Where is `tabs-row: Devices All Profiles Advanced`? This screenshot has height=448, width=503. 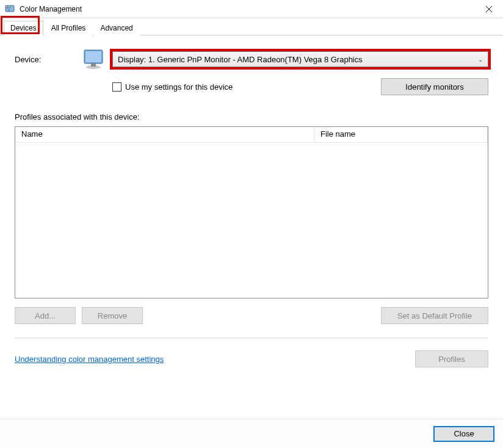
tabs-row: Devices All Profiles Advanced is located at coordinates (252, 27).